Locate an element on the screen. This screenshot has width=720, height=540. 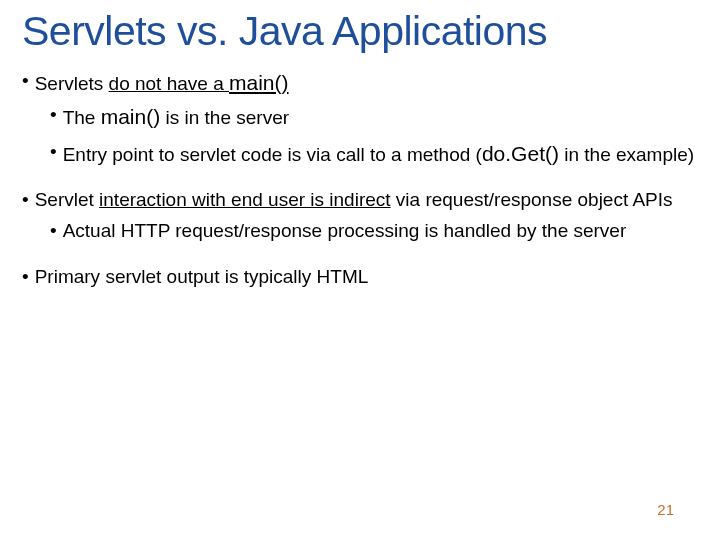
text-underline: do not have a is located at coordinates (169, 84).